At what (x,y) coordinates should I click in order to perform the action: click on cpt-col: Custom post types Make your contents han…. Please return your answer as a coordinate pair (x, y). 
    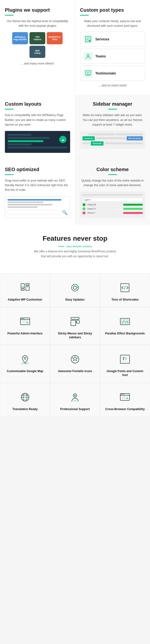
    Looking at the image, I should click on (113, 47).